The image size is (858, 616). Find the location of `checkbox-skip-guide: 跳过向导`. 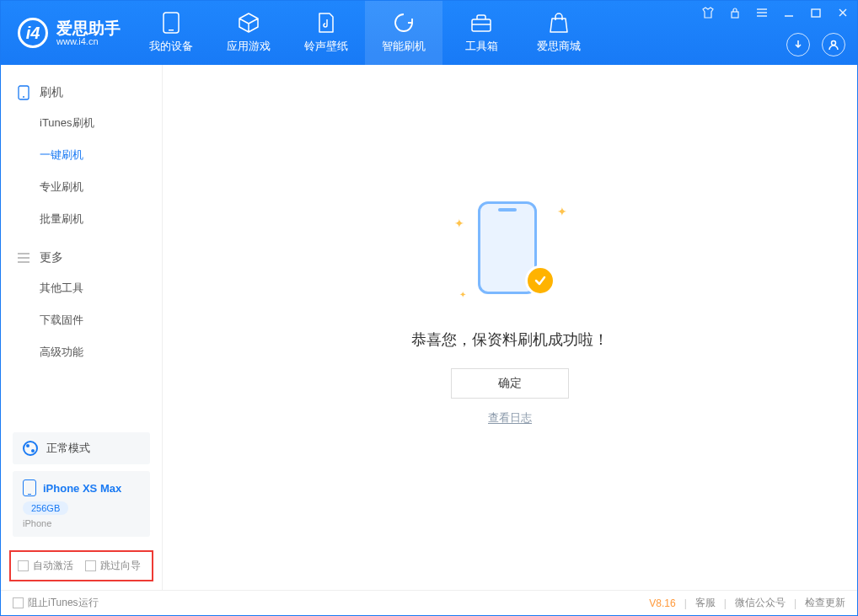

checkbox-skip-guide: 跳过向导 is located at coordinates (113, 566).